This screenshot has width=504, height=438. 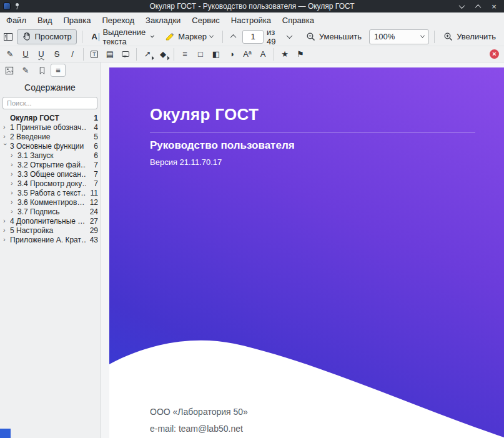 I want to click on zoom-in-button: Увеличить, so click(x=470, y=37).